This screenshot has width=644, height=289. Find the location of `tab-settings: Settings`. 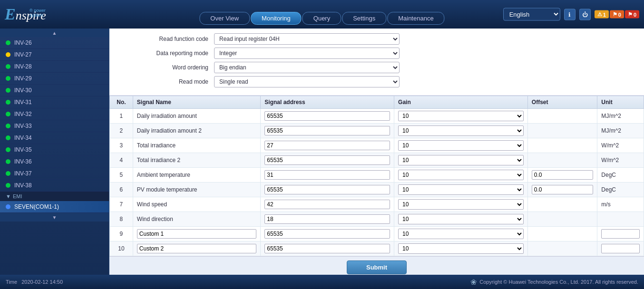

tab-settings: Settings is located at coordinates (364, 18).